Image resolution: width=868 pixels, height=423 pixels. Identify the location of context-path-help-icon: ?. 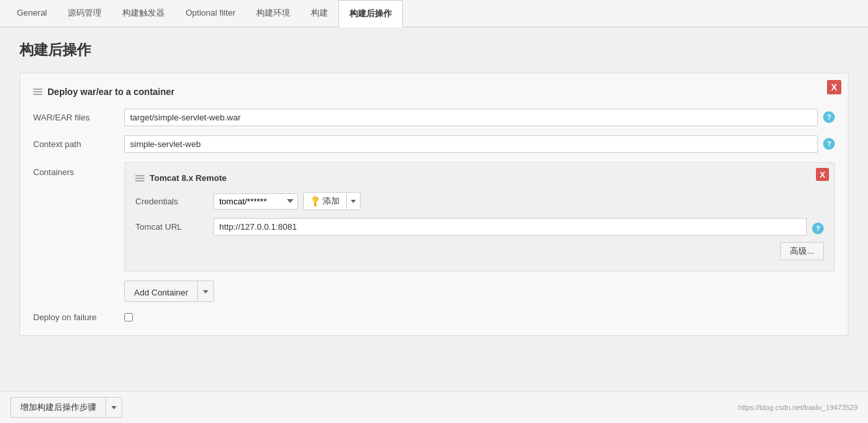
(829, 144).